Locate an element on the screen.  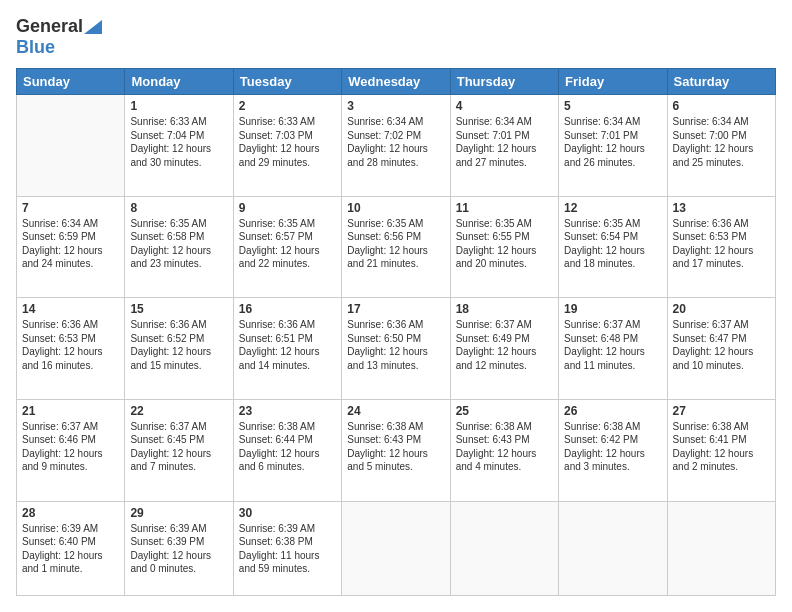
calendar-cell: 29Sunrise: 6:39 AM Sunset: 6:39 PM Dayli… is located at coordinates (179, 548).